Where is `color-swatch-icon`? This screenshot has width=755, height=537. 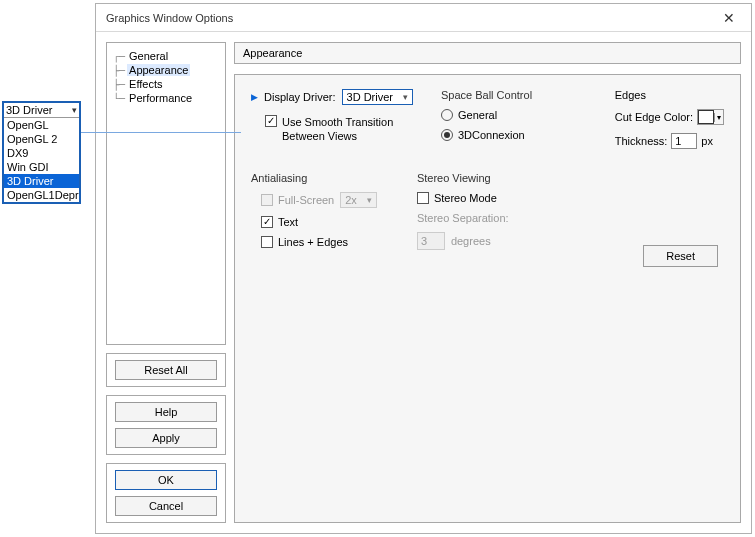 color-swatch-icon is located at coordinates (706, 117).